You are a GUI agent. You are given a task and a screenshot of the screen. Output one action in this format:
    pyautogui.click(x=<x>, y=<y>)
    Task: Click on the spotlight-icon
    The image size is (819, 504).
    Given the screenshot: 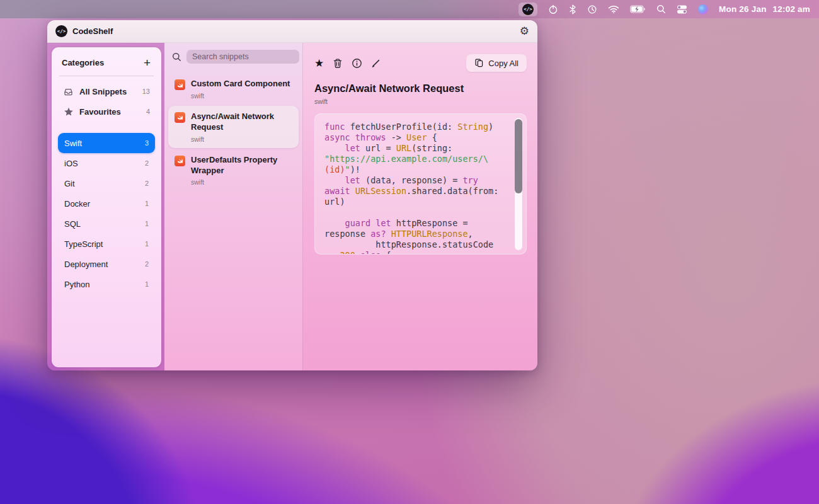 What is the action you would take?
    pyautogui.click(x=662, y=9)
    